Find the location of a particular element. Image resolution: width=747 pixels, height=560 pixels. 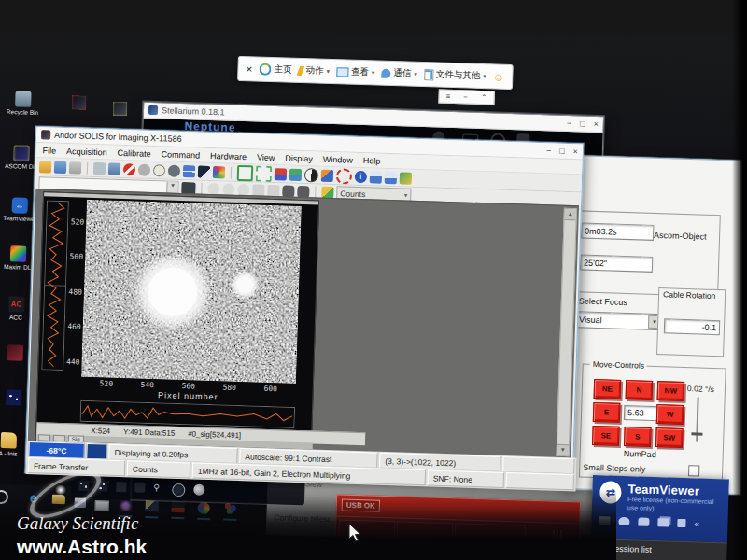

save-as-icon is located at coordinates (75, 168).